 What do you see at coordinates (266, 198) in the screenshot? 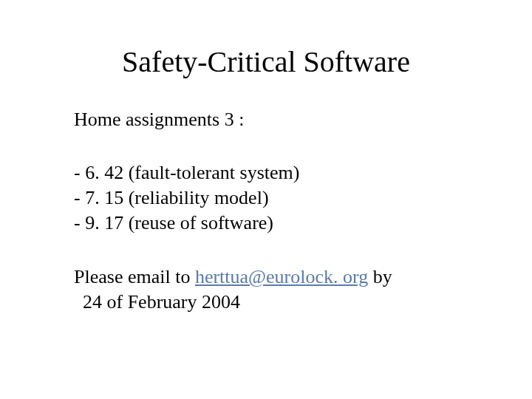
I see `assignment-list: - 6. 42 (fault-tolerant system) - 7. 15 …` at bounding box center [266, 198].